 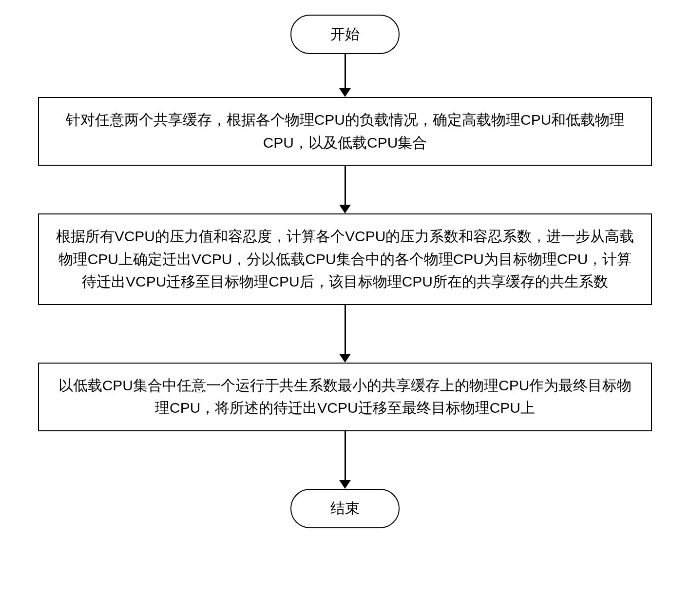 What do you see at coordinates (345, 508) in the screenshot?
I see `end-label: 结束` at bounding box center [345, 508].